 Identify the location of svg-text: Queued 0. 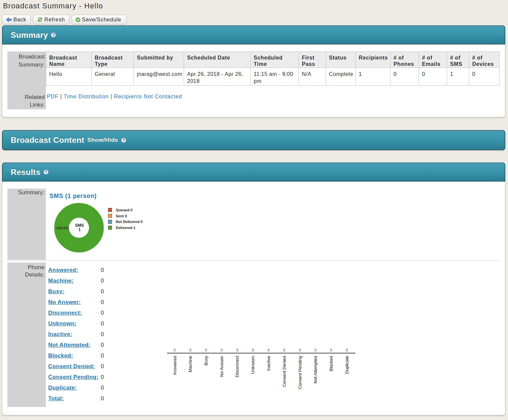
(124, 210).